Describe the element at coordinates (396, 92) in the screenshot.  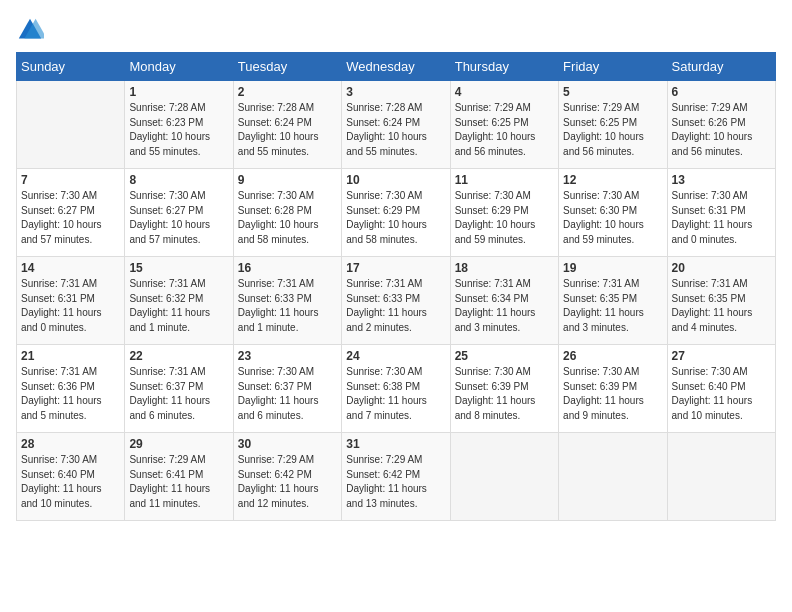
I see `day-number: 3` at that location.